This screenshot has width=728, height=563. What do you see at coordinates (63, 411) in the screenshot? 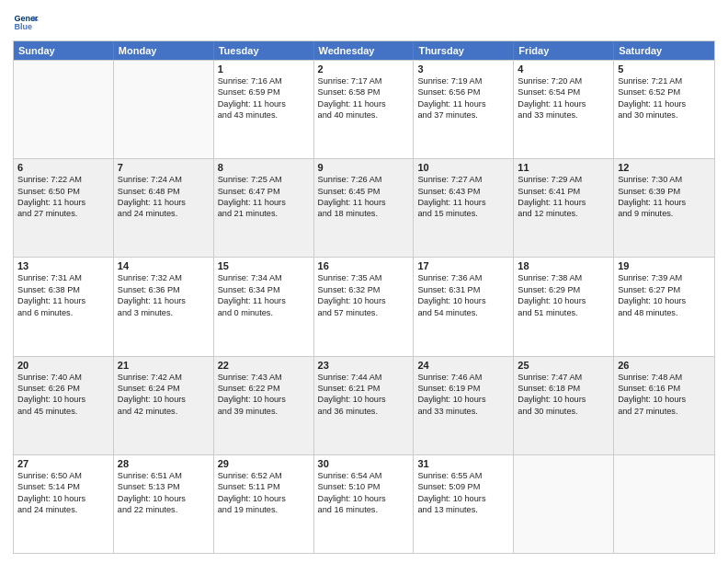
I see `cell-line: and 45 minutes.` at bounding box center [63, 411].